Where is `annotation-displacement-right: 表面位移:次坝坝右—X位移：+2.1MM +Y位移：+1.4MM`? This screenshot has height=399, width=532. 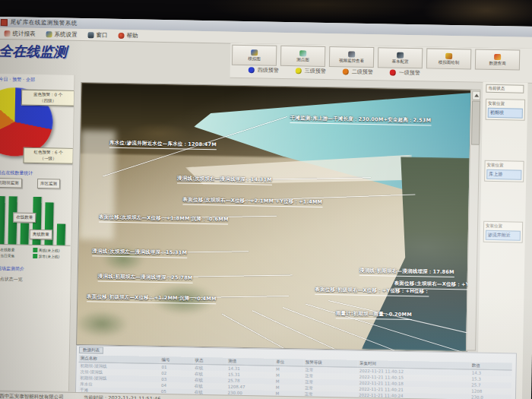
annotation-displacement-right: 表面位移:次坝坝右—X位移：+2.1MM +Y位移：+1.4MM is located at coordinates (253, 202).